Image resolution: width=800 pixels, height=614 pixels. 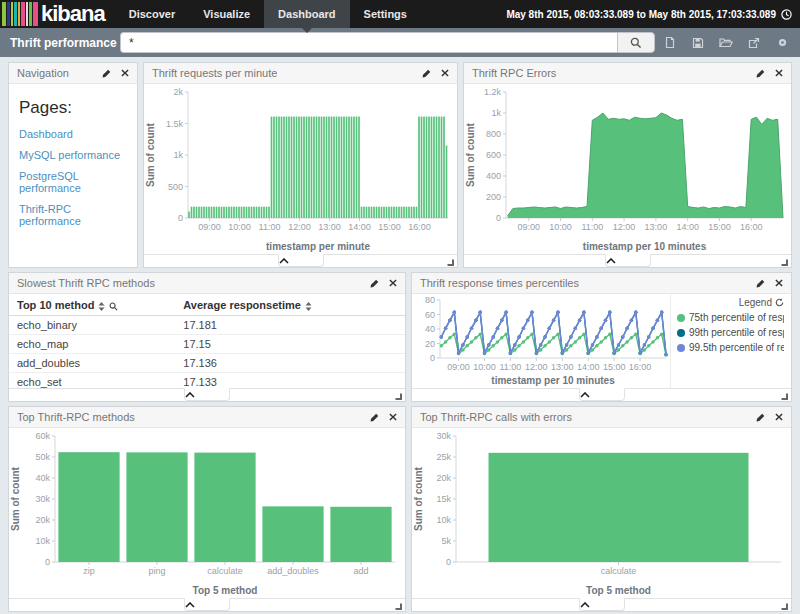 I want to click on new-dashboard-icon, so click(x=670, y=42).